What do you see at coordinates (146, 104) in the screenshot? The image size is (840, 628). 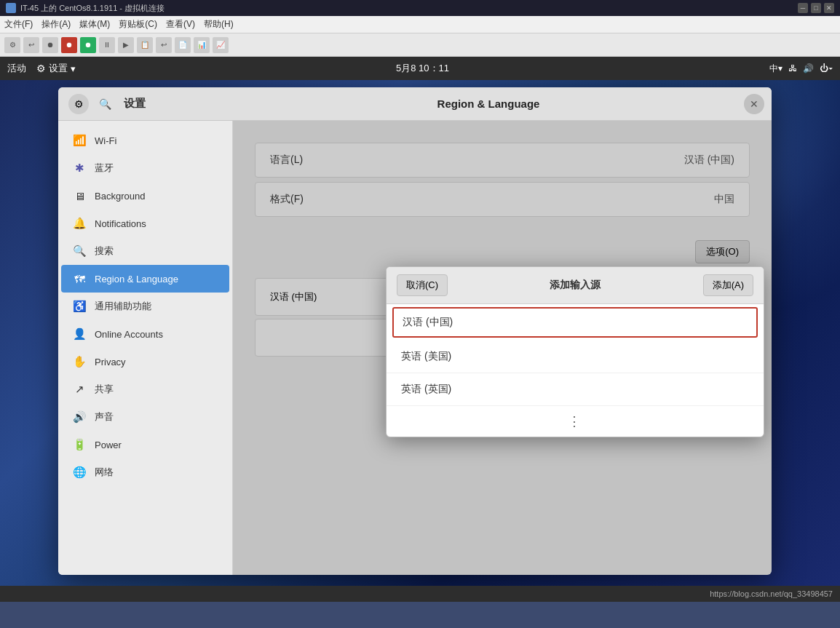 I see `settings-header-left: ⚙ 🔍 设置` at bounding box center [146, 104].